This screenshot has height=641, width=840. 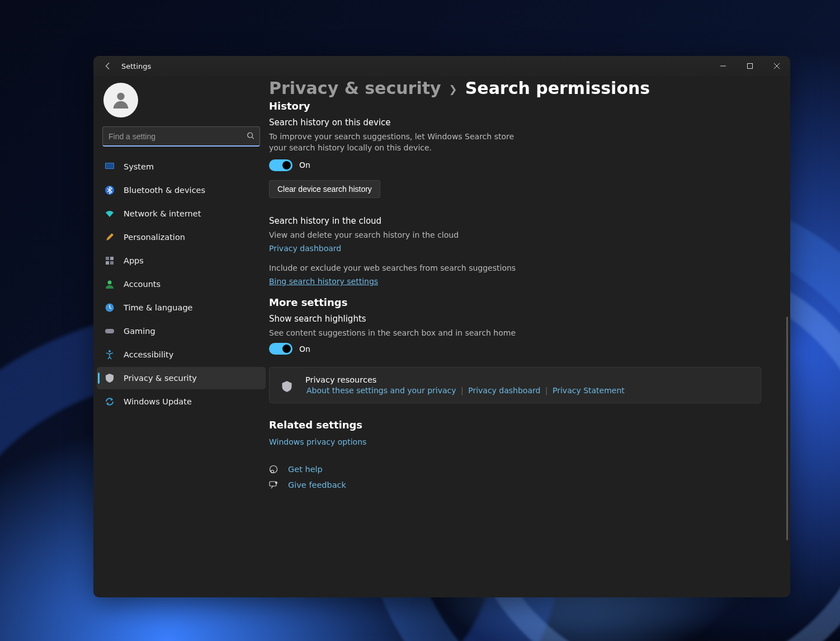 What do you see at coordinates (588, 390) in the screenshot?
I see `resource-link-statement: Privacy Statement` at bounding box center [588, 390].